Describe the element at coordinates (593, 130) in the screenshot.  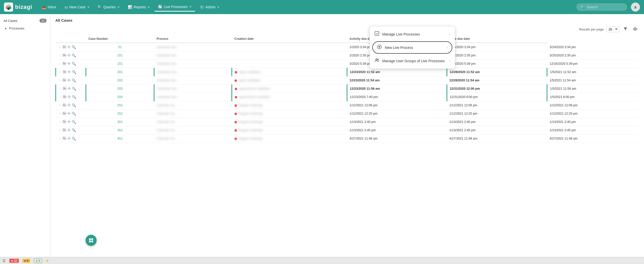
I see `case-due-date: 1/13/2021 2:45 pm` at that location.